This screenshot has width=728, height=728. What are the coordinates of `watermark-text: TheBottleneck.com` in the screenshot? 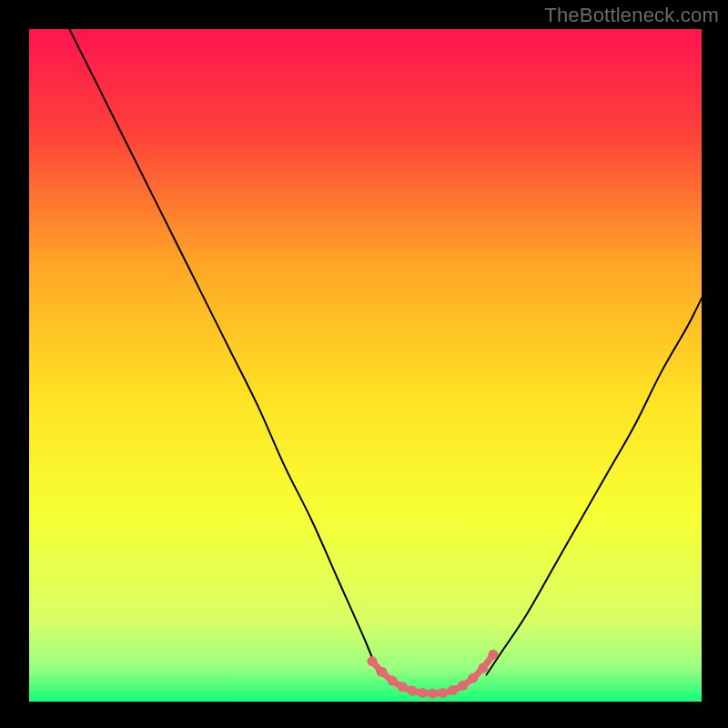 It's located at (632, 15).